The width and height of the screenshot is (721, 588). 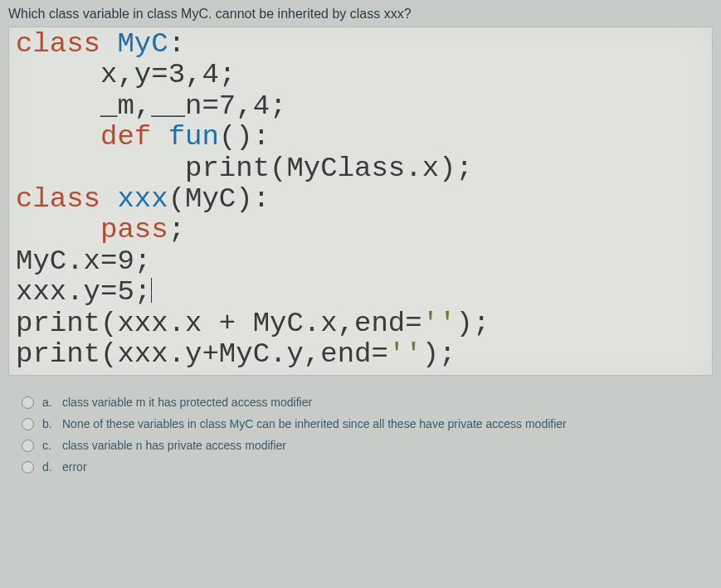 What do you see at coordinates (48, 467) in the screenshot?
I see `option-letter: d.` at bounding box center [48, 467].